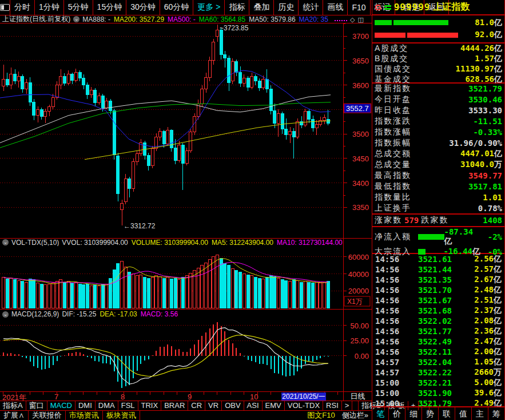  What do you see at coordinates (476, 143) in the screenshot?
I see `stat-value: 31.96/0.90%` at bounding box center [476, 143].